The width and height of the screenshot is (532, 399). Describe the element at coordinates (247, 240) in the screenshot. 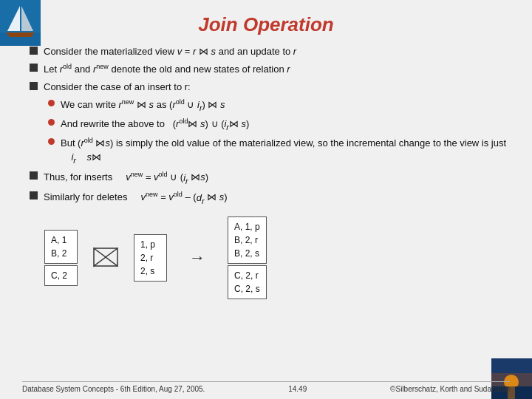

I see `right-row-2: B, 2, r` at that location.